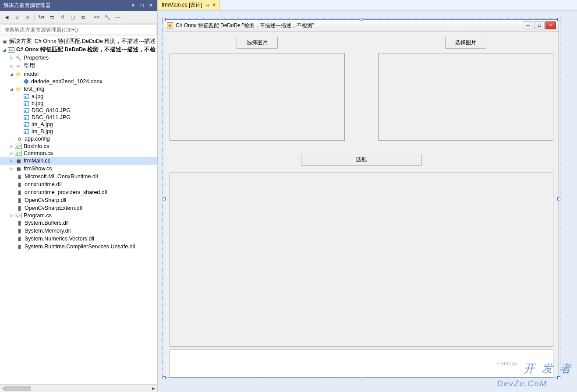 Image resolution: width=577 pixels, height=392 pixels. I want to click on search-input, so click(79, 30).